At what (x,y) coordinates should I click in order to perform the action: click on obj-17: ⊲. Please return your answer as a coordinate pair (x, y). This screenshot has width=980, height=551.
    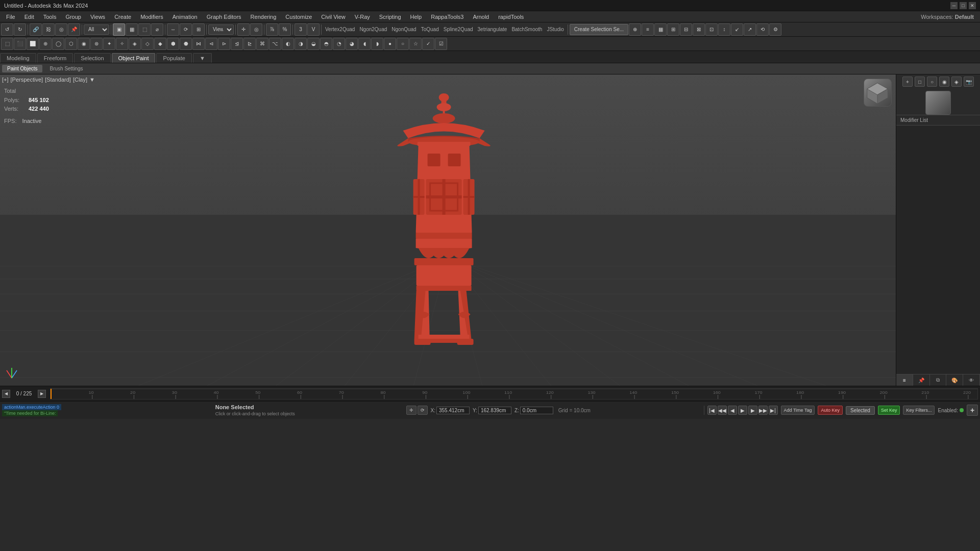
    Looking at the image, I should click on (211, 44).